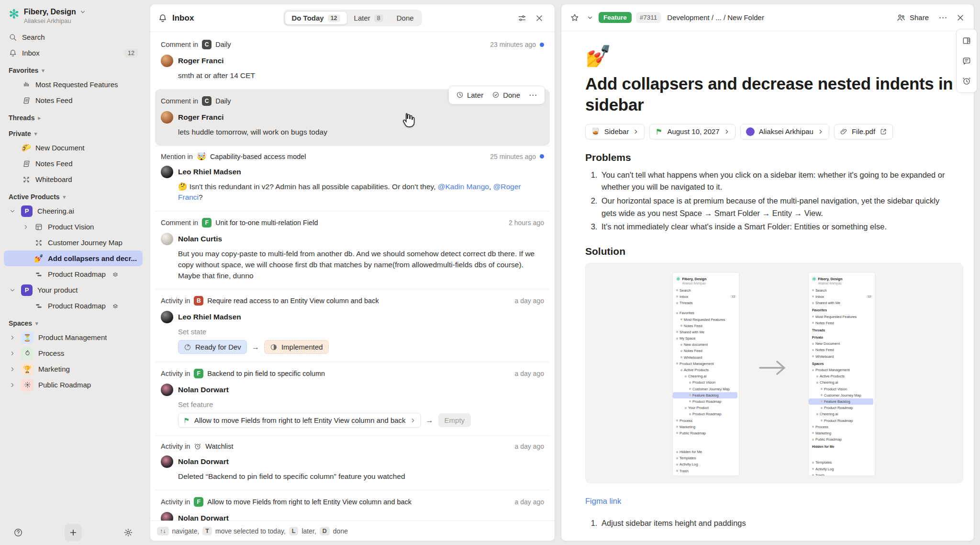  What do you see at coordinates (603, 501) in the screenshot?
I see `figma-link: Figma link` at bounding box center [603, 501].